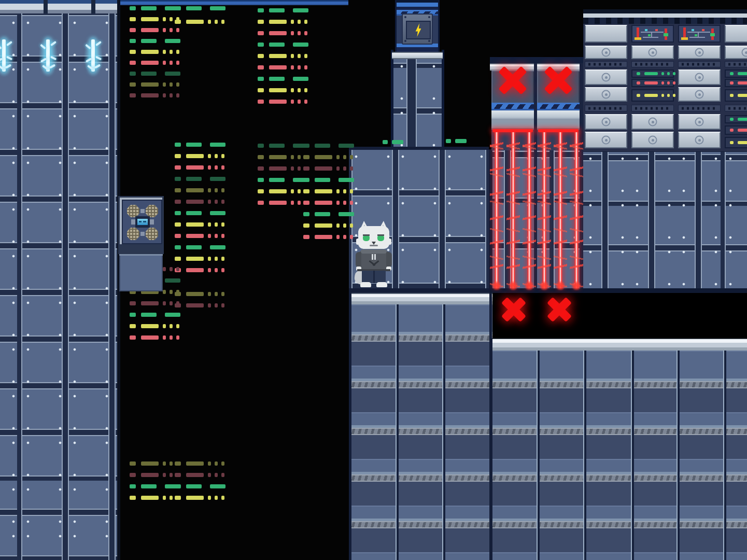 The image size is (747, 560). I want to click on cat-eye-right, so click(380, 239).